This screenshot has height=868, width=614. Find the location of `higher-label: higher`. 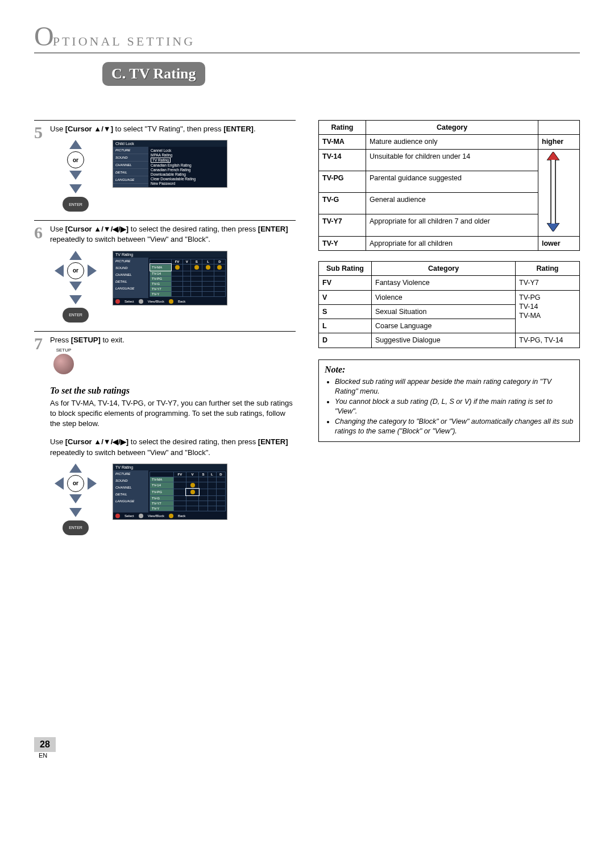

higher-label: higher is located at coordinates (559, 142).